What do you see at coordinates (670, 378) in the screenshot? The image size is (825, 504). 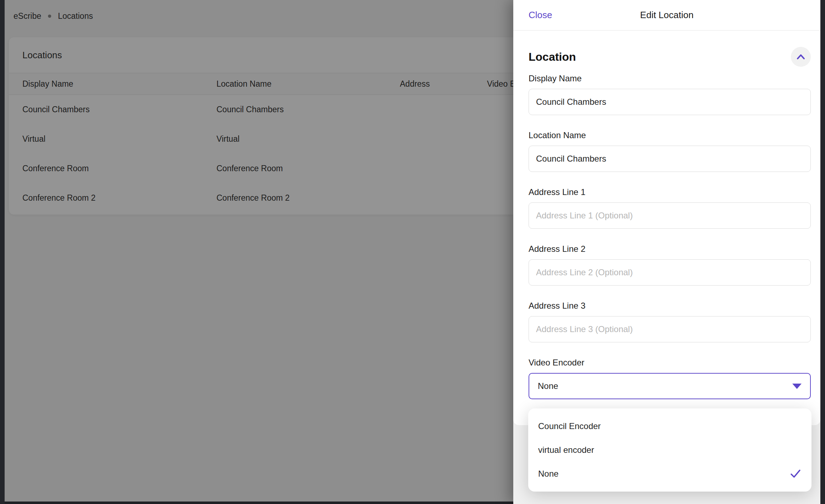 I see `video-encoder-field-group: Video Encoder None` at bounding box center [670, 378].